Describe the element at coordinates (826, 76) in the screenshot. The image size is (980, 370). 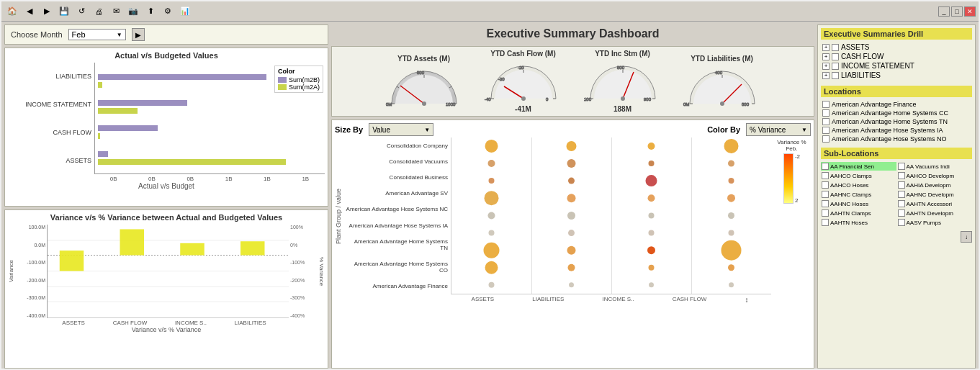
I see `tree-expand-liabilities: +` at that location.